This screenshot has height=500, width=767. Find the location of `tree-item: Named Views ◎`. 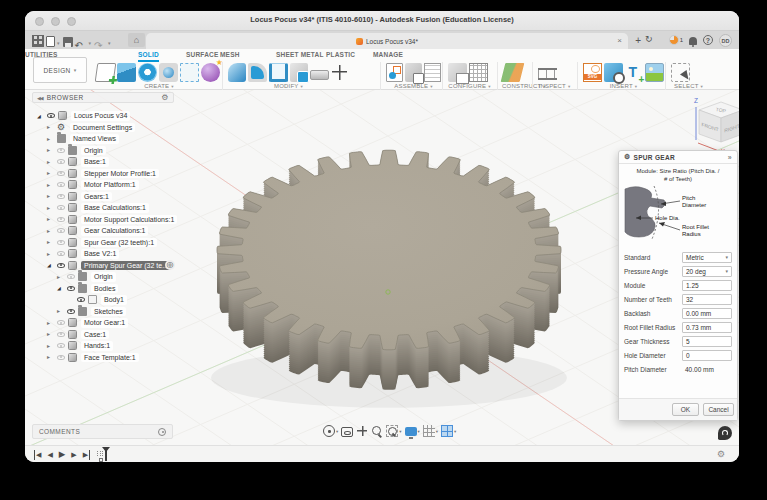

tree-item: Named Views ◎ is located at coordinates (103, 139).